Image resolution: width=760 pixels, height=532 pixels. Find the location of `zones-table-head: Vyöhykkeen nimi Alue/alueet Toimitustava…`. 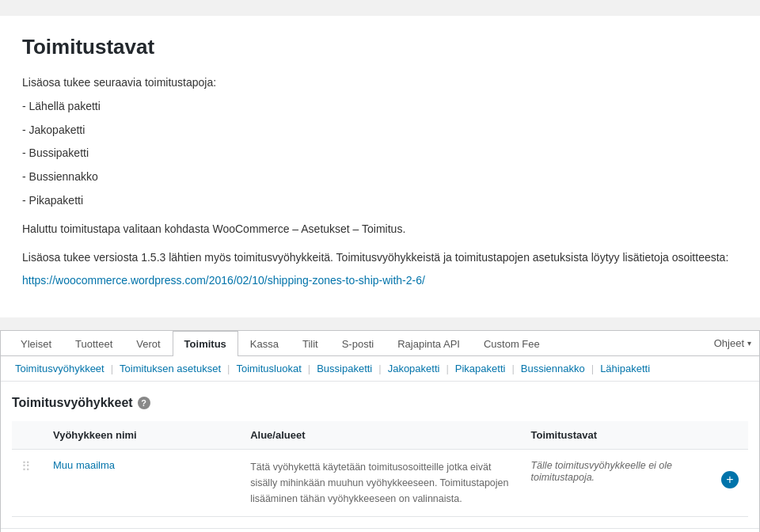

zones-table-head: Vyöhykkeen nimi Alue/alueet Toimitustava… is located at coordinates (380, 435).